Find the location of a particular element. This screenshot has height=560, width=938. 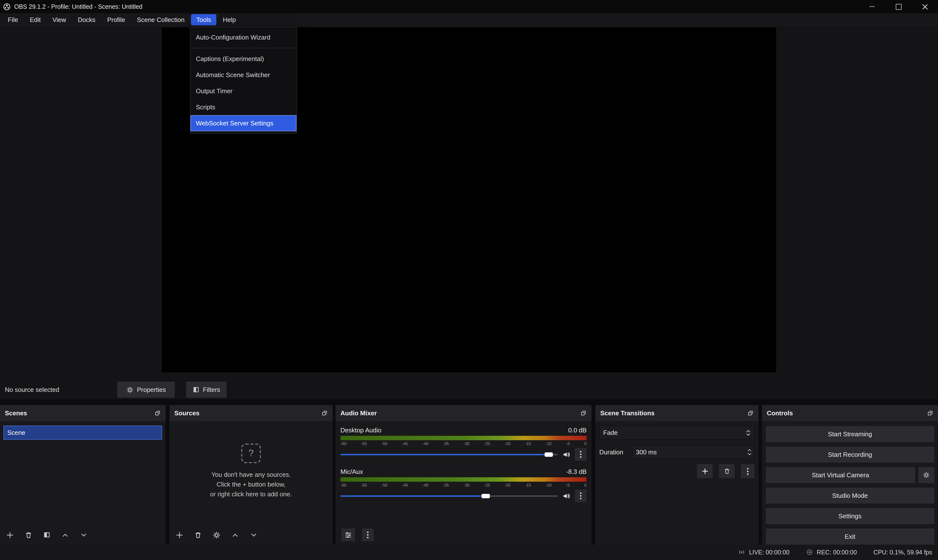

menu-docks: Docks is located at coordinates (87, 20).